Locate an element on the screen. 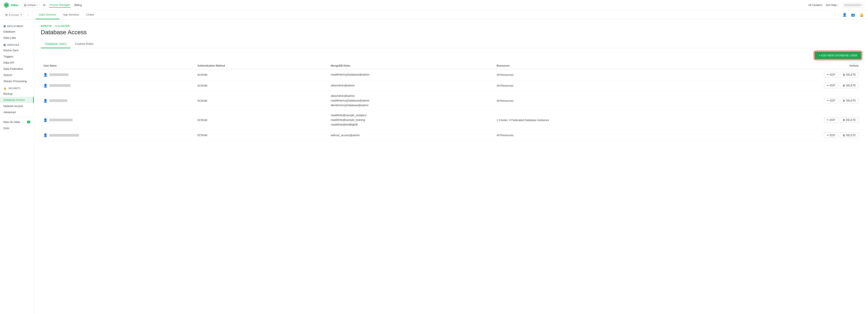  tab-app-services: App Services is located at coordinates (71, 15).